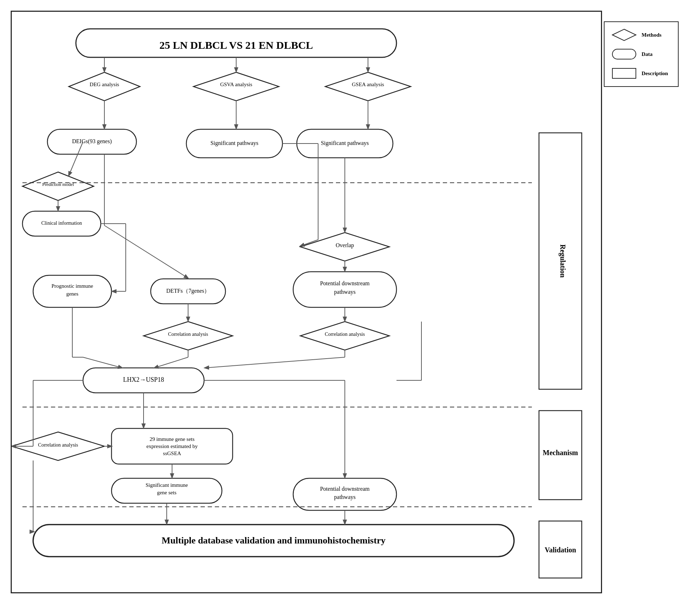 This screenshot has width=700, height=604. What do you see at coordinates (647, 54) in the screenshot?
I see `legend-data-label: Data` at bounding box center [647, 54].